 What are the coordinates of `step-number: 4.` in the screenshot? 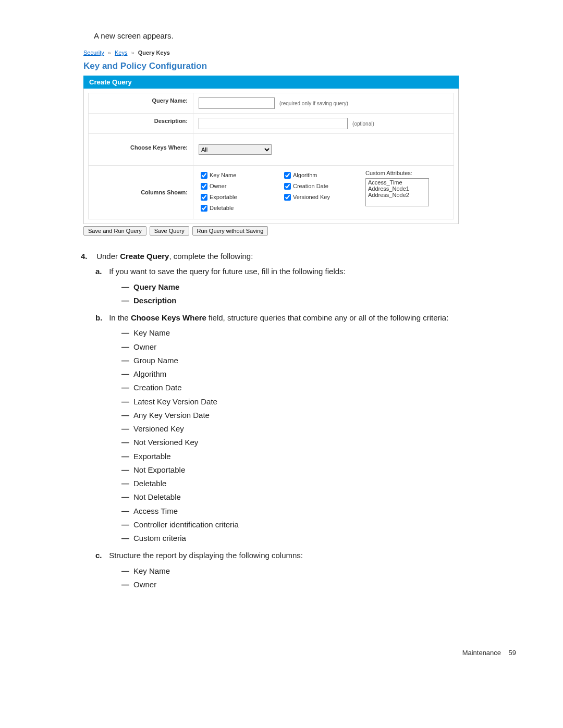 It's located at (88, 256).